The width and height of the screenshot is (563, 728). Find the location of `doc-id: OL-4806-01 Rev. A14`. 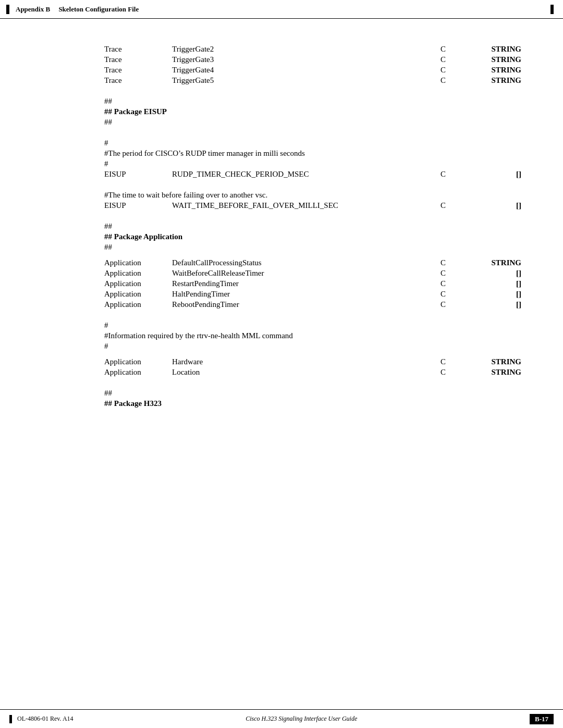

doc-id: OL-4806-01 Rev. A14 is located at coordinates (45, 719).